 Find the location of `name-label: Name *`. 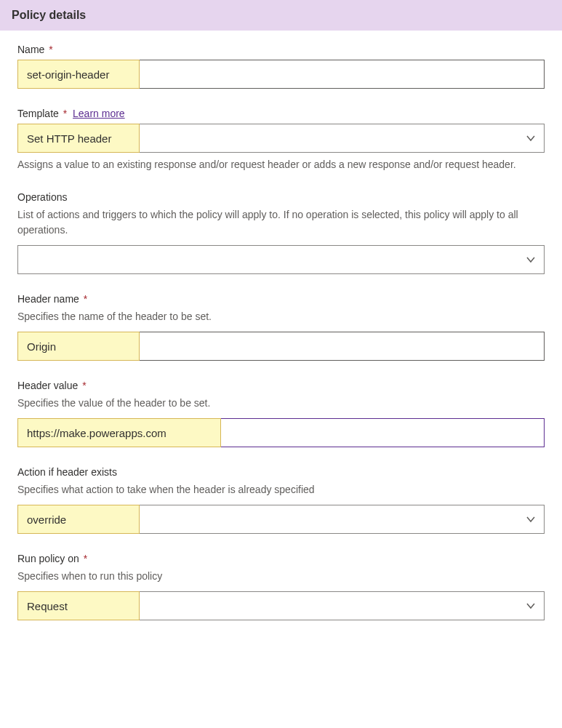

name-label: Name * is located at coordinates (281, 49).